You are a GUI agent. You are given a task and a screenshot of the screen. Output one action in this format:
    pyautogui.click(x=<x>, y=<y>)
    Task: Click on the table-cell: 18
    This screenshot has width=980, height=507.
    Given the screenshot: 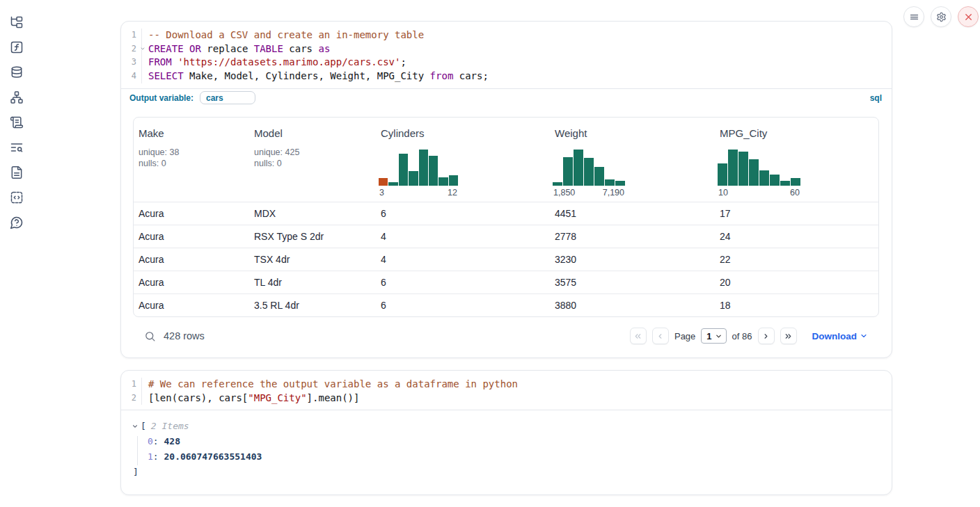 What is the action you would take?
    pyautogui.click(x=796, y=305)
    